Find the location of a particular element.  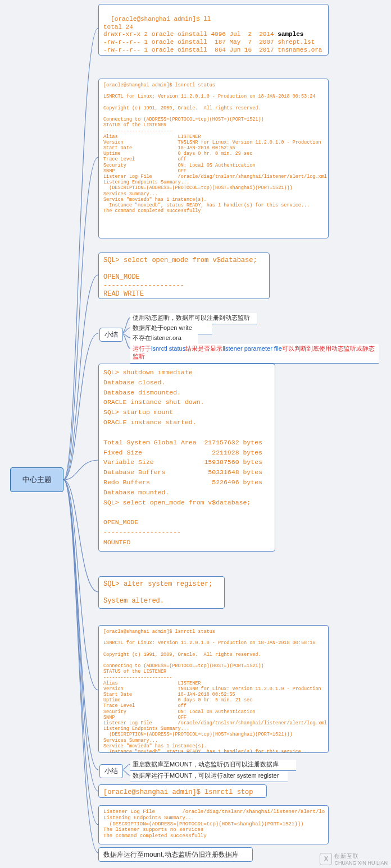

root-node: 中心主题 is located at coordinates (37, 480).